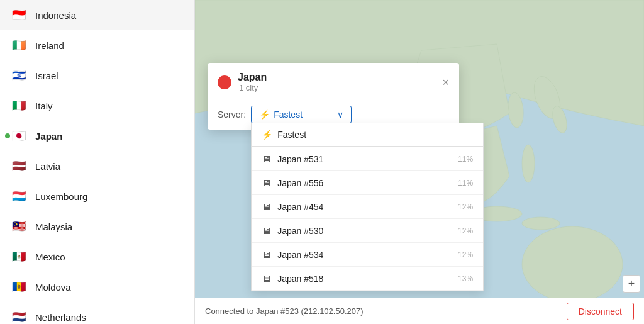  Describe the element at coordinates (301, 207) in the screenshot. I see `server-item-label: Japan #454` at that location.